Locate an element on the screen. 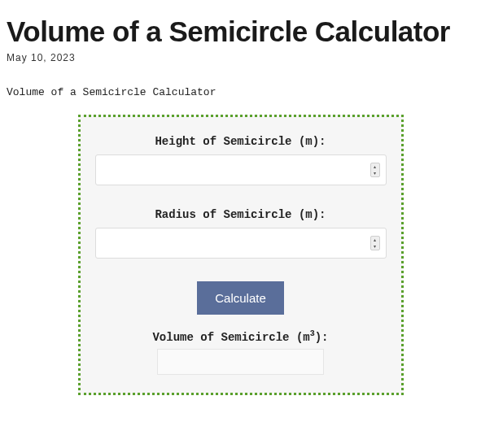  radius-input-wrap: ▴▾ is located at coordinates (241, 243).